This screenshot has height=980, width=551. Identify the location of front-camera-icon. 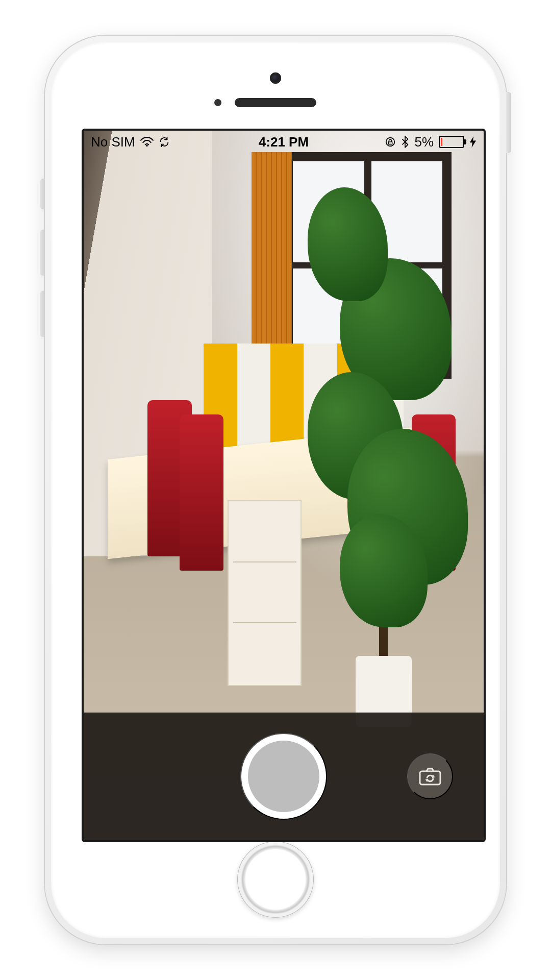
(276, 78).